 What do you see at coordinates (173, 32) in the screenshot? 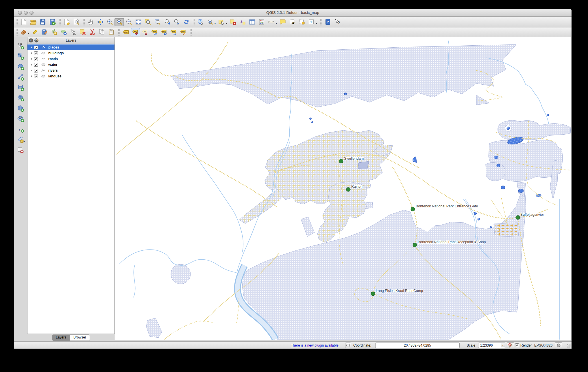
I see `rotate-label-icon: abc` at bounding box center [173, 32].